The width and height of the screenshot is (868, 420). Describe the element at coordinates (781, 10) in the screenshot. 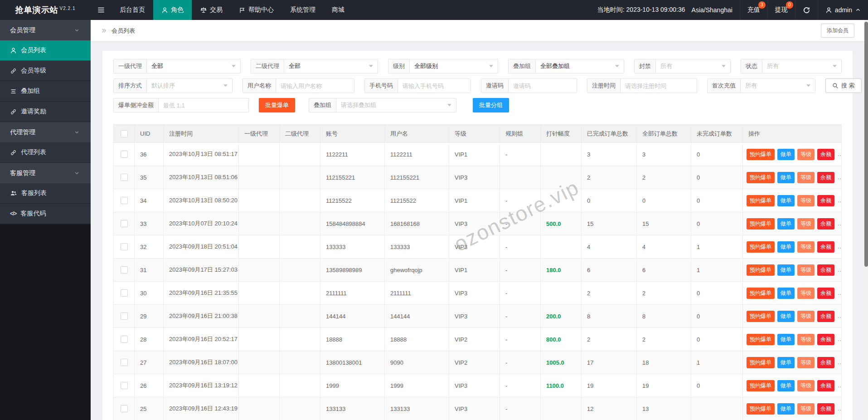

I see `withdraw-button: 提现 0` at that location.